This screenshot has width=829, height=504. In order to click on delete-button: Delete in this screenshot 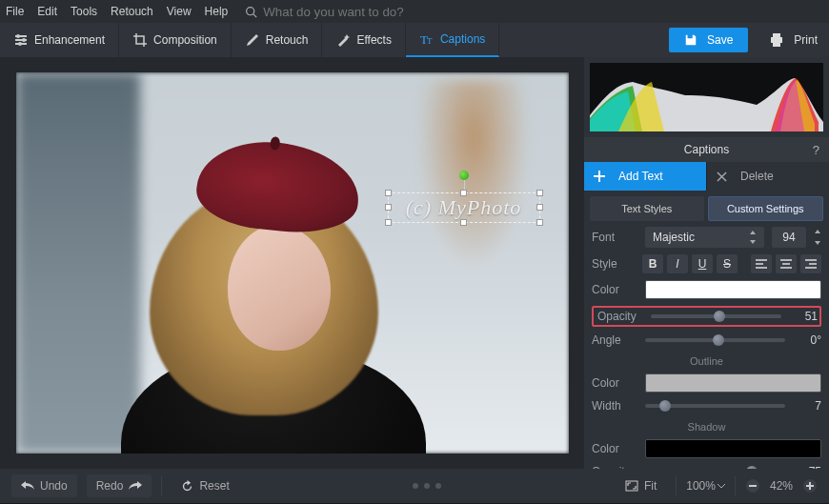, I will do `click(768, 176)`.